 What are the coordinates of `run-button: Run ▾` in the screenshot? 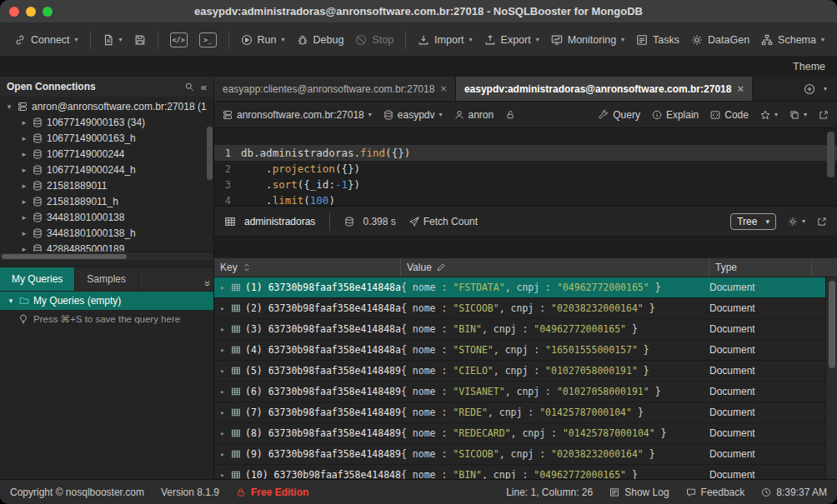 It's located at (263, 40).